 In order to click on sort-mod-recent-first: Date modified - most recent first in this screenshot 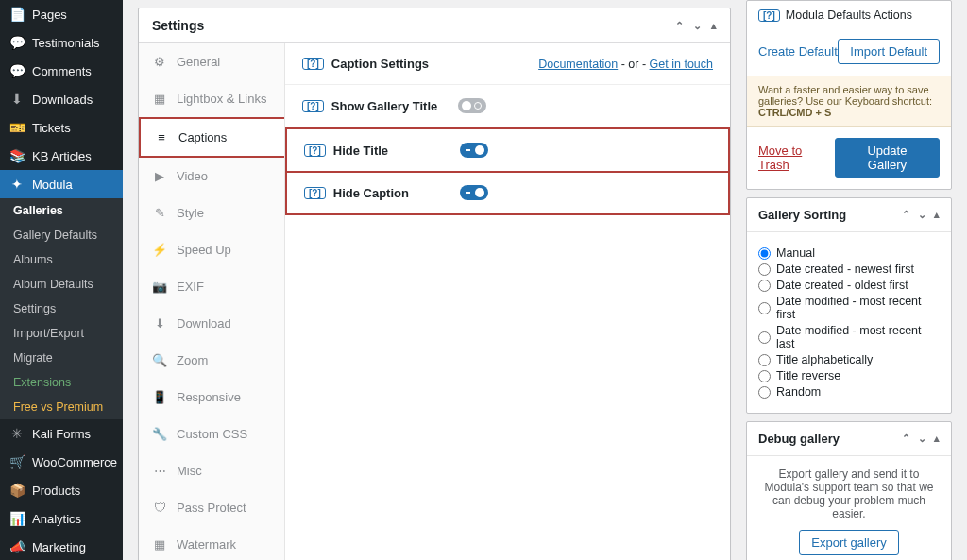, I will do `click(849, 308)`.